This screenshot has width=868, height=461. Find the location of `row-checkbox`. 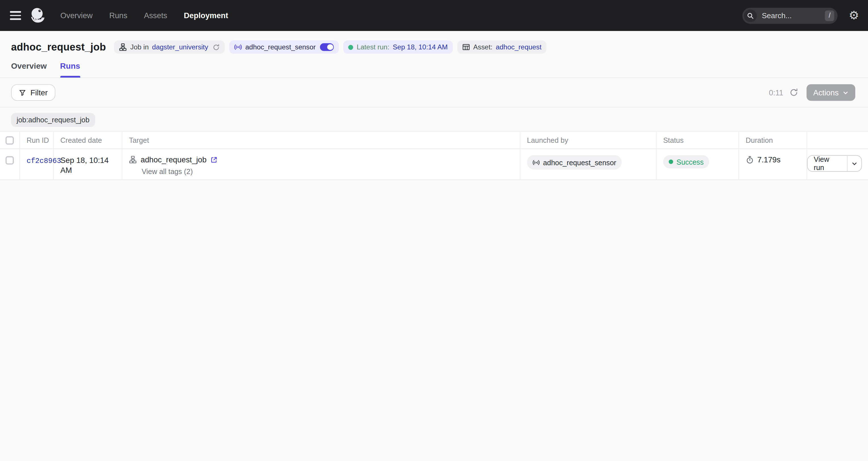

row-checkbox is located at coordinates (10, 160).